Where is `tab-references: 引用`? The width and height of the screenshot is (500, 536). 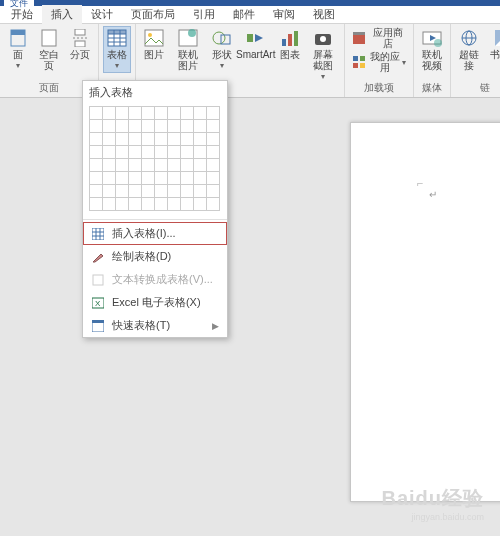
tab-references: 引用 is located at coordinates (204, 14).